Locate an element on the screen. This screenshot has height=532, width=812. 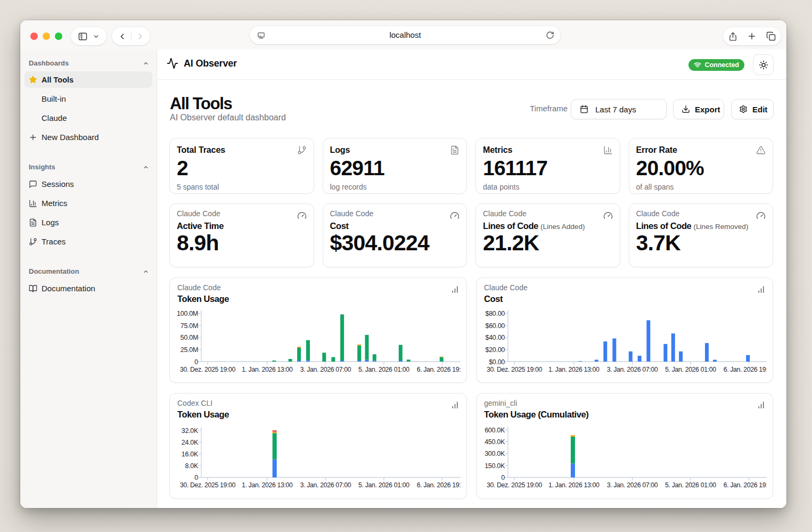
svg-text: $60.00 is located at coordinates (495, 326).